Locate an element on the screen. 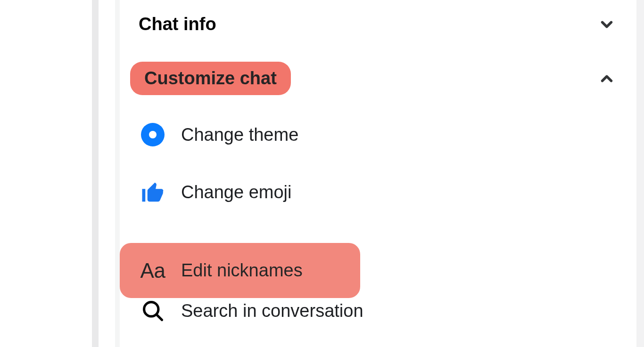 The height and width of the screenshot is (347, 644). chevron-up-icon is located at coordinates (607, 79).